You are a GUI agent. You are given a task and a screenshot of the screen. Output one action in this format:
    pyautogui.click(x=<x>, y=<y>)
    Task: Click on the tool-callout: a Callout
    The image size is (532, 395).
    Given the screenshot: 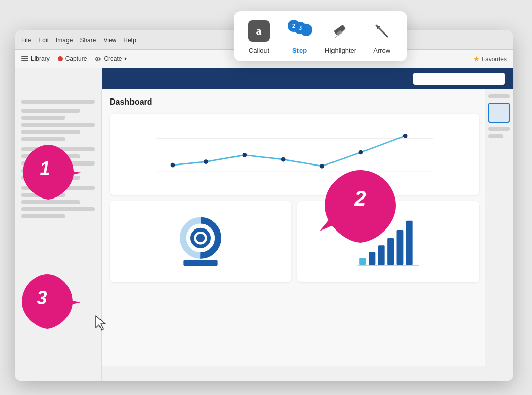 What is the action you would take?
    pyautogui.click(x=259, y=37)
    